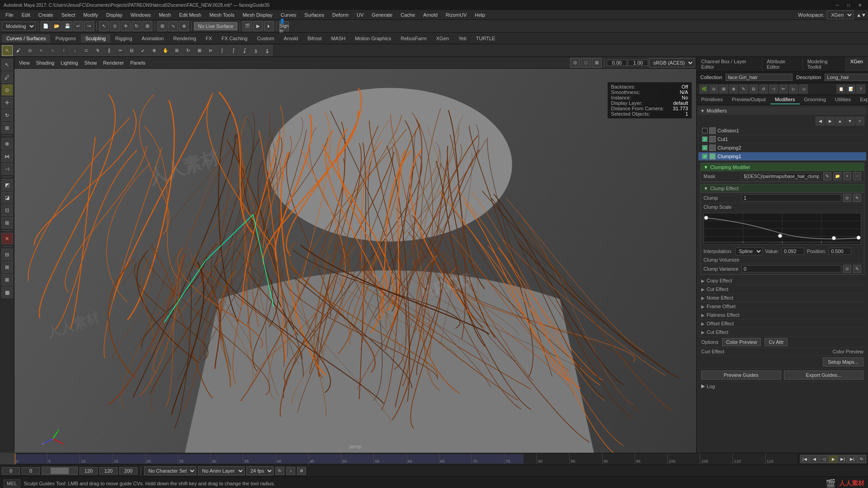 This screenshot has width=868, height=488. What do you see at coordinates (783, 64) in the screenshot?
I see `attribute-editor-tab: Attribute Editor` at bounding box center [783, 64].